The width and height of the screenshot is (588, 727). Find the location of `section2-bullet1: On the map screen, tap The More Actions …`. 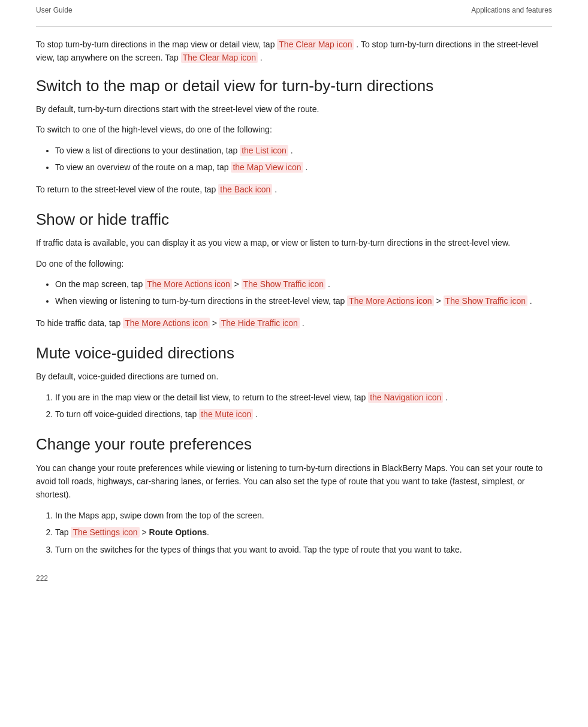

section2-bullet1: On the map screen, tap The More Actions … is located at coordinates (303, 284).